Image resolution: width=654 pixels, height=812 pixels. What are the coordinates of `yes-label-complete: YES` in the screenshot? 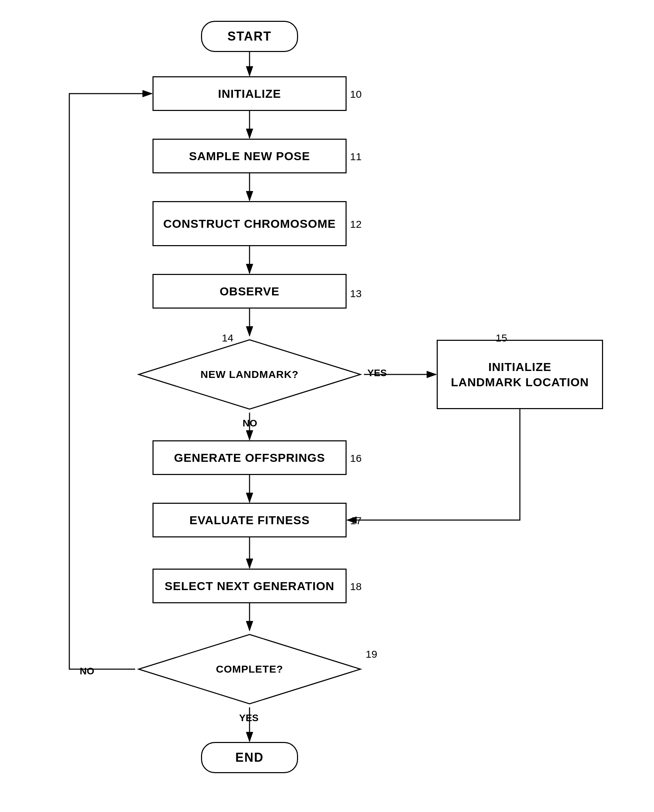 It's located at (249, 718).